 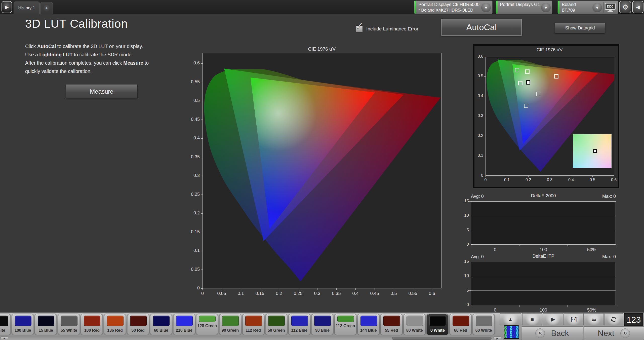 What do you see at coordinates (614, 319) in the screenshot?
I see `refresh-icon` at bounding box center [614, 319].